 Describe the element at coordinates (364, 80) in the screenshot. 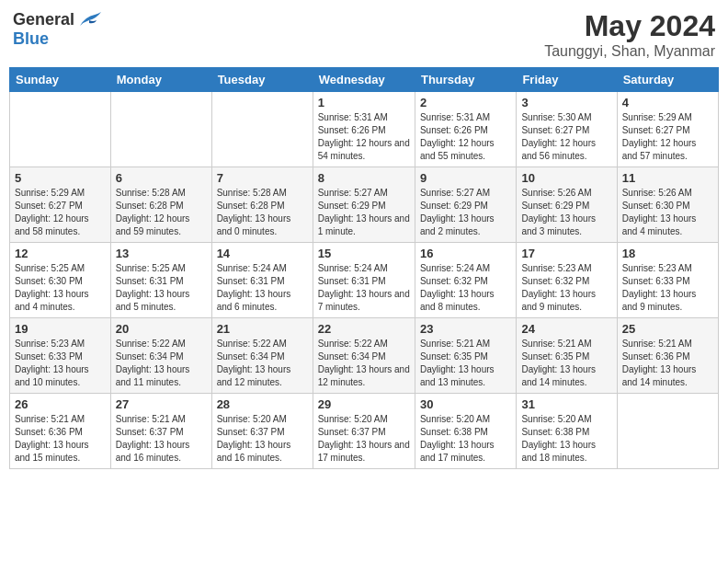

I see `weekday-header-row: SundayMondayTuesdayWednesdayThursdayFrid…` at that location.